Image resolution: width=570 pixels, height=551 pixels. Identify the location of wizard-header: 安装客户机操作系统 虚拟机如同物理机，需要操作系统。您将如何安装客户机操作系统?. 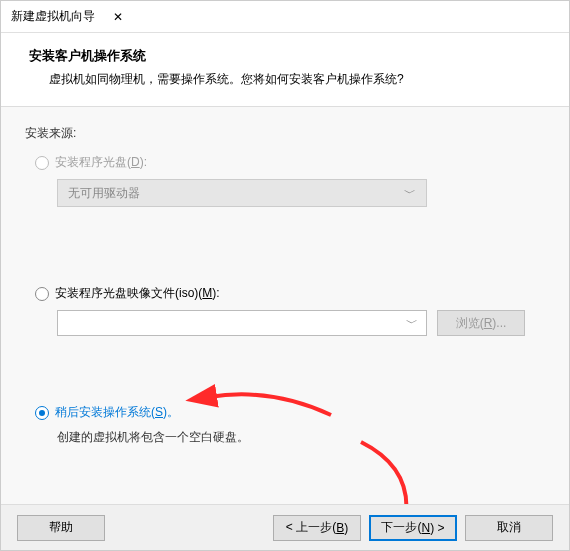
(285, 70).